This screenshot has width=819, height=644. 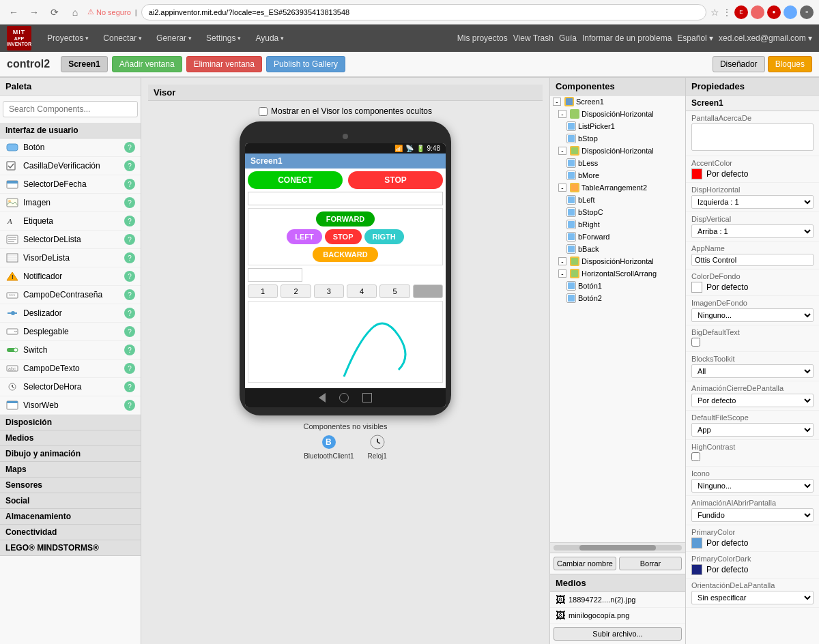 I want to click on visorlista-info: ?, so click(x=130, y=258).